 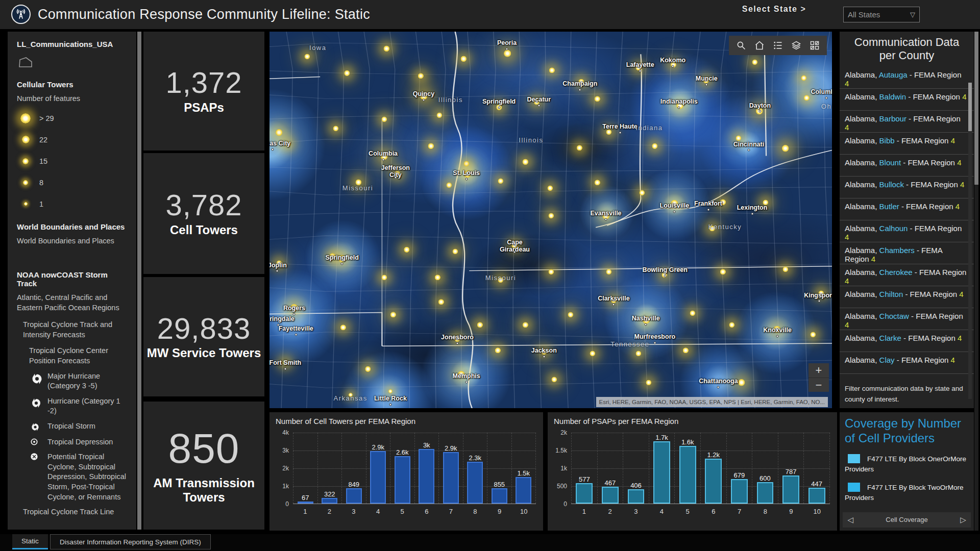 I want to click on layers-icon, so click(x=796, y=45).